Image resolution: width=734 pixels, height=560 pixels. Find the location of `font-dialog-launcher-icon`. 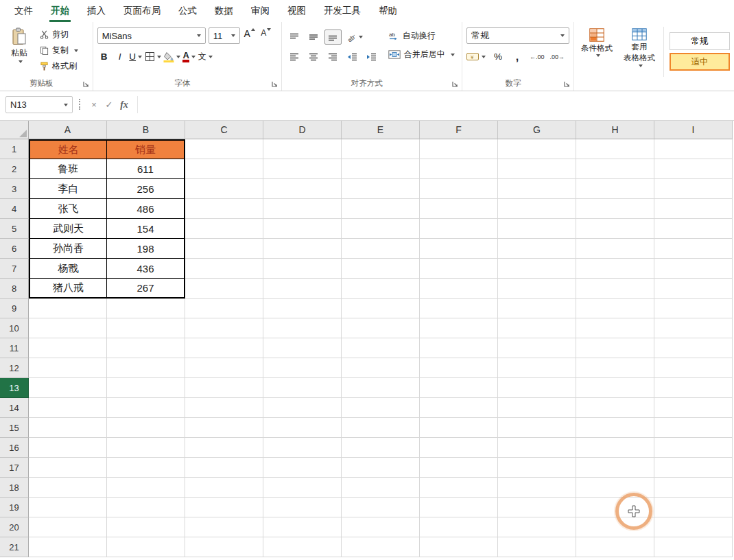

font-dialog-launcher-icon is located at coordinates (274, 84).